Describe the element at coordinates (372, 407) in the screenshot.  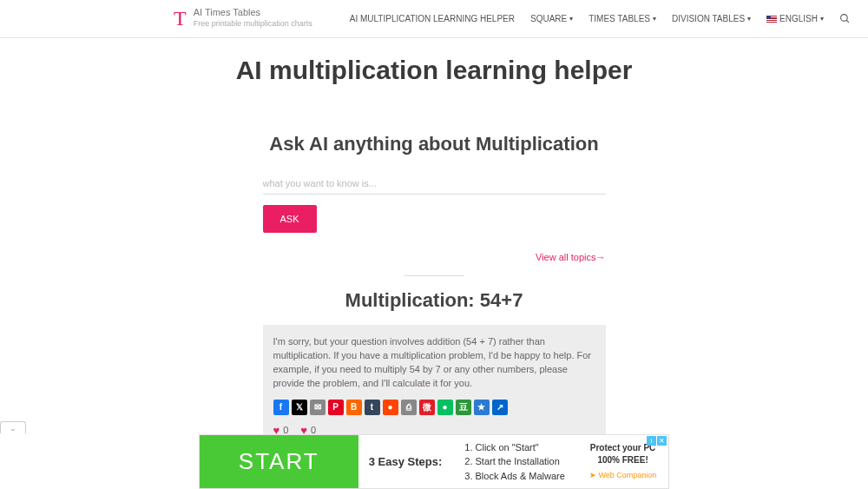
I see `share-tumblr-icon: t` at that location.